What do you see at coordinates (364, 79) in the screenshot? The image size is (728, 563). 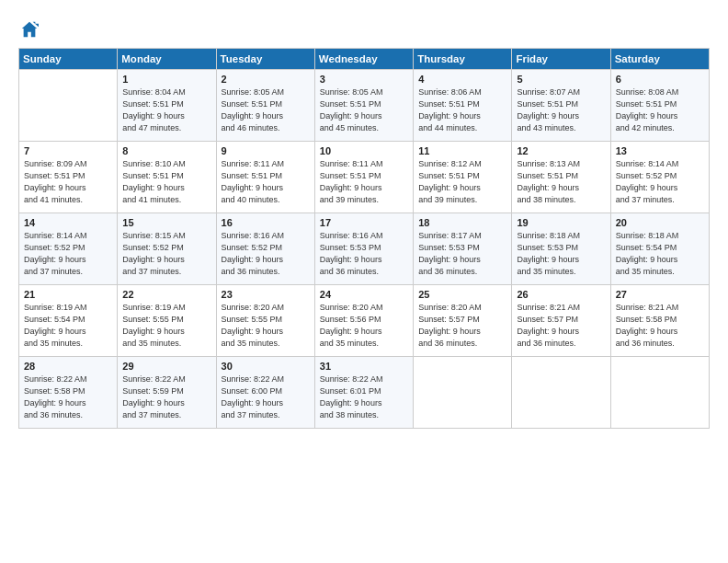 I see `day-number: 3` at bounding box center [364, 79].